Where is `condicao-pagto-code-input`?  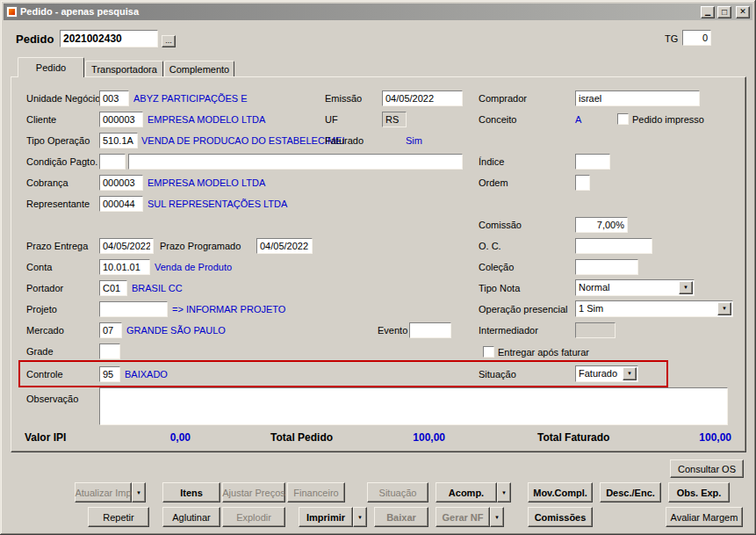 condicao-pagto-code-input is located at coordinates (112, 162).